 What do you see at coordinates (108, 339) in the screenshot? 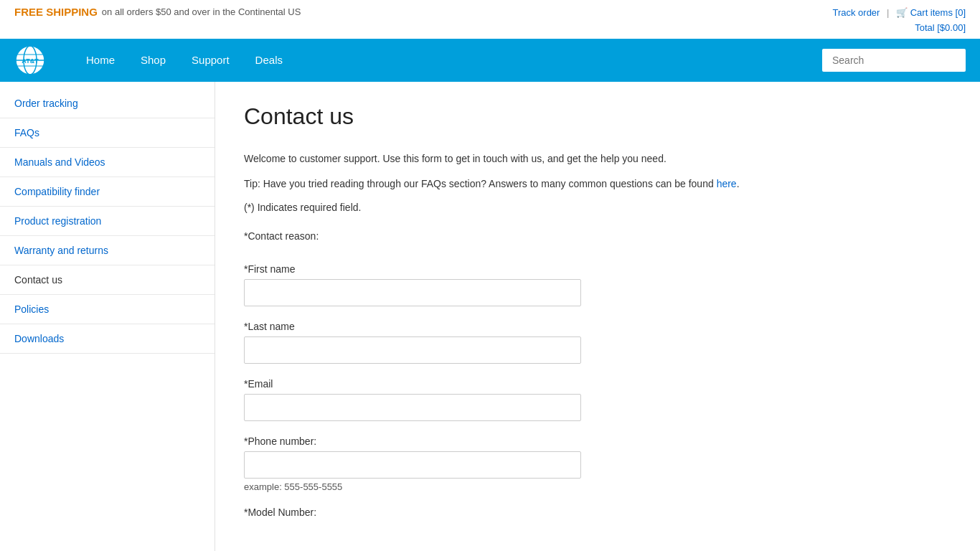
I see `sidebar-item-downloads: Downloads` at bounding box center [108, 339].